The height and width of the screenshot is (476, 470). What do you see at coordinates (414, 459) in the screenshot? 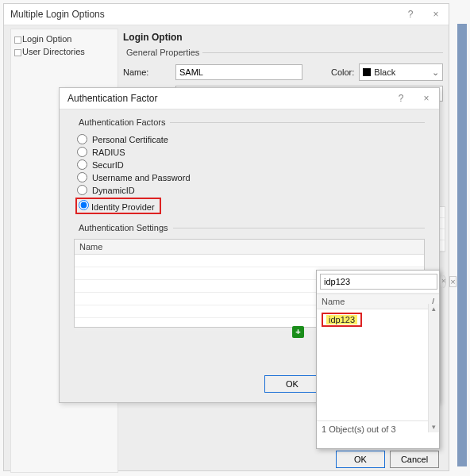
I see `cancel-button: Cancel` at bounding box center [414, 459].